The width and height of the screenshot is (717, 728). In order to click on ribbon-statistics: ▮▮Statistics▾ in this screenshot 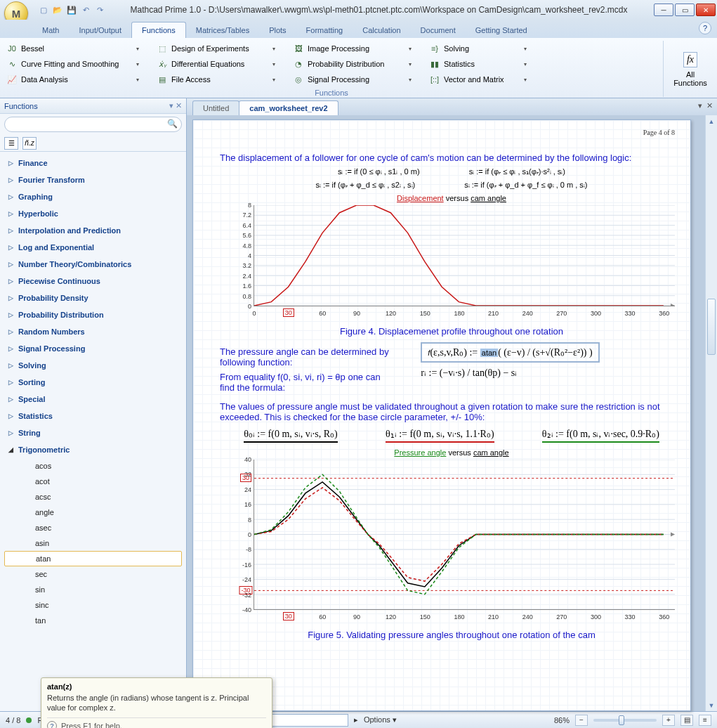, I will do `click(478, 64)`.